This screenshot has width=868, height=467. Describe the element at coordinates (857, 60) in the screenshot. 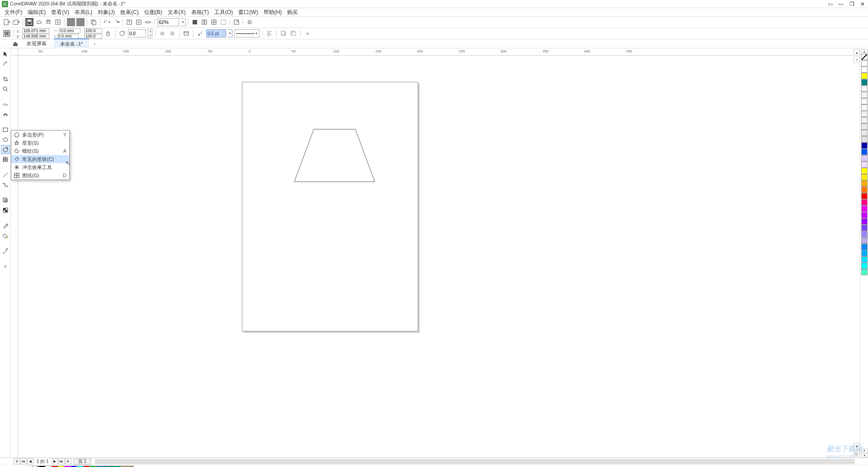

I see `nav-plus-button: +` at that location.